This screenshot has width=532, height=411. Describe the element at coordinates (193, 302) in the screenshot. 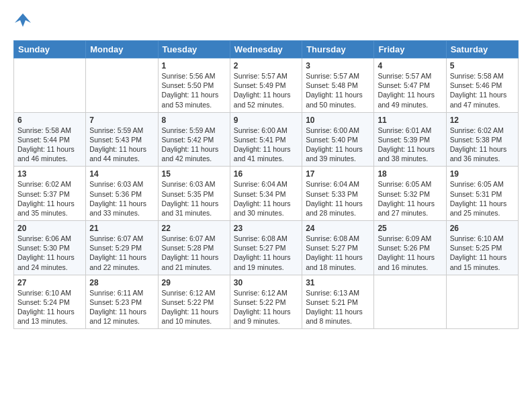

I see `day-cell: 29Sunrise: 6:12 AM Sunset: 5:22 PM Dayli…` at that location.